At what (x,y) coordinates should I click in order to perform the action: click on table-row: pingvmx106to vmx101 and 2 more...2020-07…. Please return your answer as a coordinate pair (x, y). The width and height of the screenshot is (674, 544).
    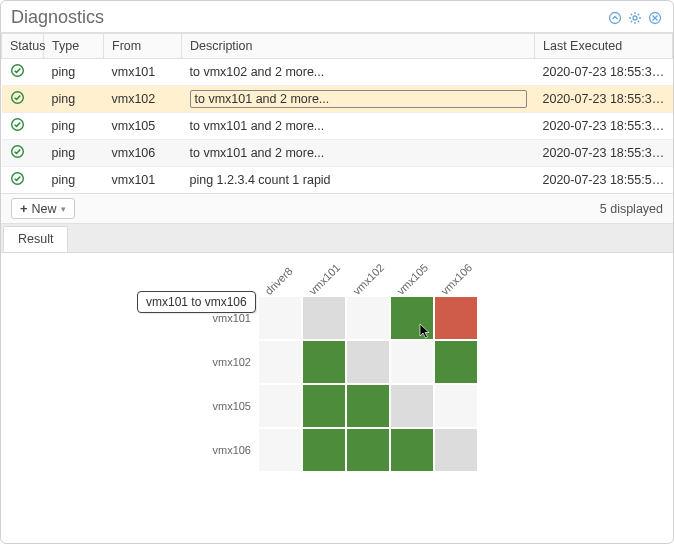
    Looking at the image, I should click on (338, 154).